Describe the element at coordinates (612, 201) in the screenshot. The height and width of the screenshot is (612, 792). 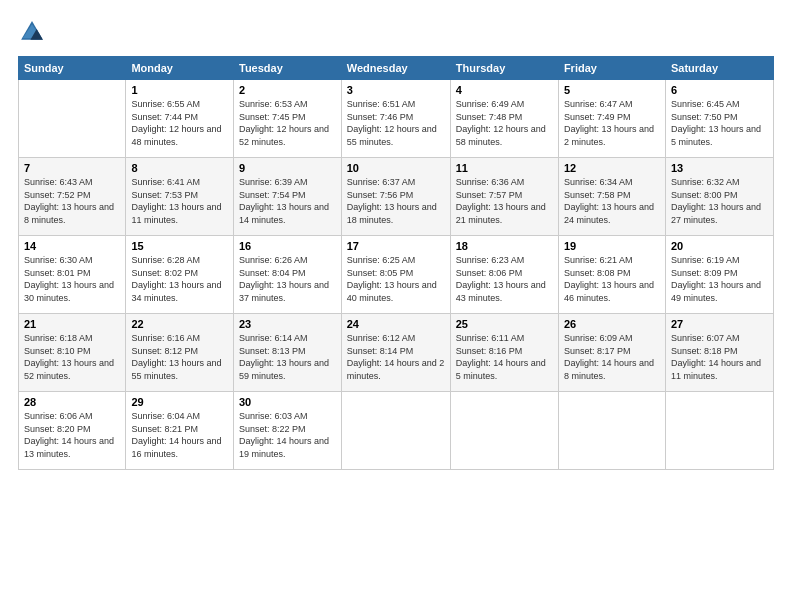
I see `day-info: Sunrise: 6:34 AMSunset: 7:58 PMDaylight:…` at that location.